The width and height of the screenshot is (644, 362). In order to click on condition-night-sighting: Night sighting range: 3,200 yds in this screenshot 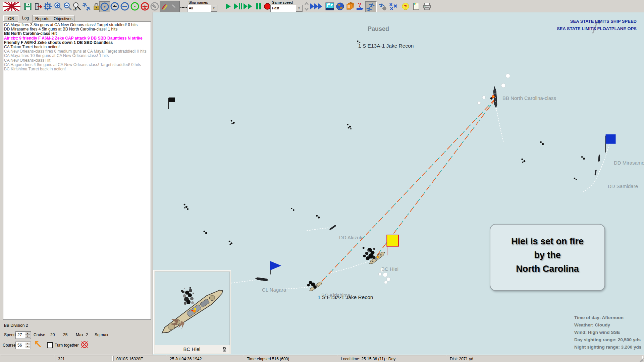, I will do `click(608, 347)`.